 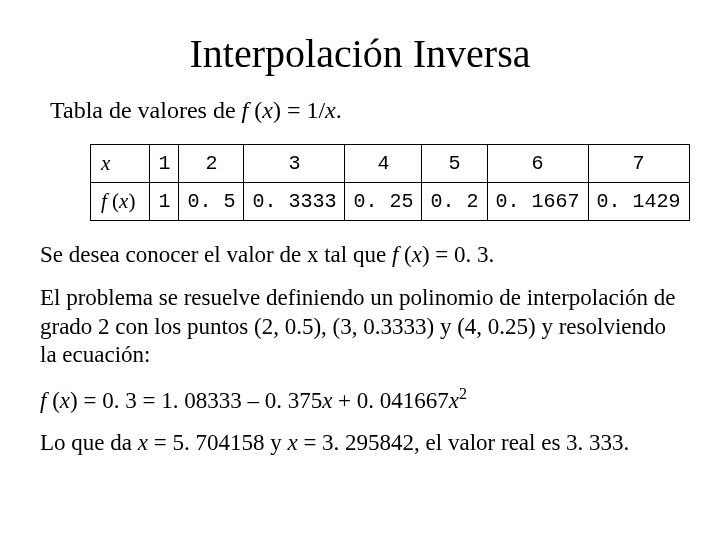 I want to click on eq-x2: x, so click(x=327, y=400).